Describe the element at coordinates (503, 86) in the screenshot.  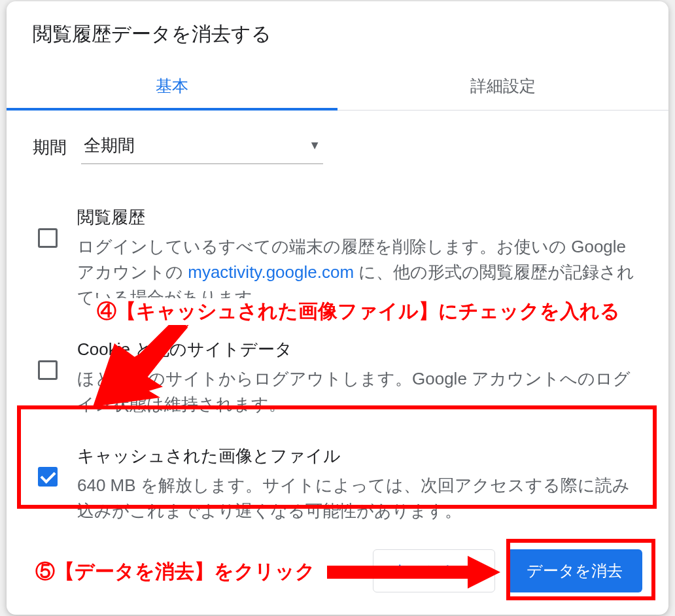
I see `tab-advanced: 詳細設定` at that location.